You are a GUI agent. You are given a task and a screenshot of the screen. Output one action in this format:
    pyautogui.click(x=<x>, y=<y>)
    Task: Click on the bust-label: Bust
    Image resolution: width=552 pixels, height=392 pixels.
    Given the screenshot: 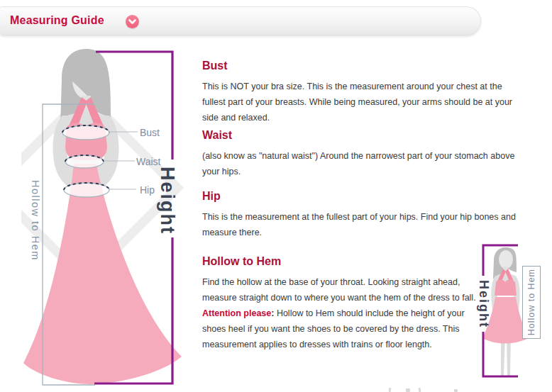 What is the action you would take?
    pyautogui.click(x=150, y=133)
    